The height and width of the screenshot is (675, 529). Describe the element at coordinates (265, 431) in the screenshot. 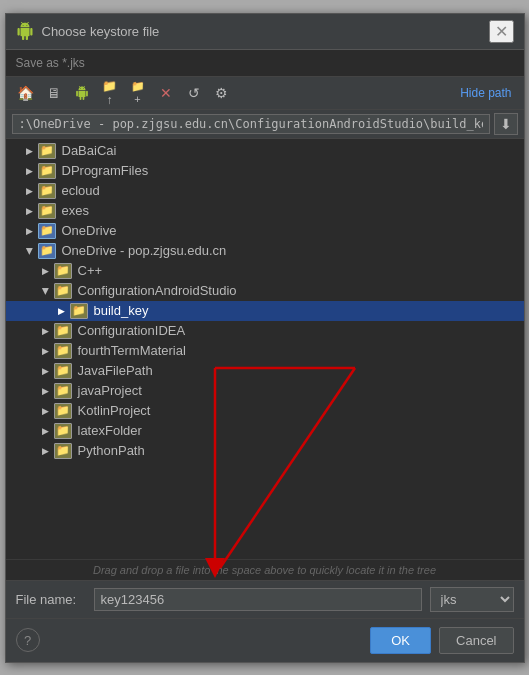

I see `tree-item-latexFolder: ▶ 📁 latexFolder` at that location.